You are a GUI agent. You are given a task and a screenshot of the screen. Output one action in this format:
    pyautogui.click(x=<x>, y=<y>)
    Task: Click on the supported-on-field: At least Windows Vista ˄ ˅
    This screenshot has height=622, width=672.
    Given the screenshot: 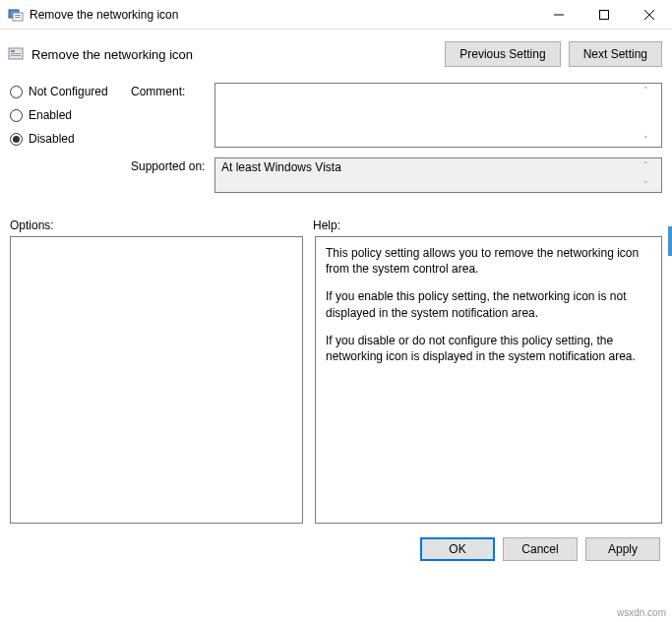 What is the action you would take?
    pyautogui.click(x=439, y=175)
    